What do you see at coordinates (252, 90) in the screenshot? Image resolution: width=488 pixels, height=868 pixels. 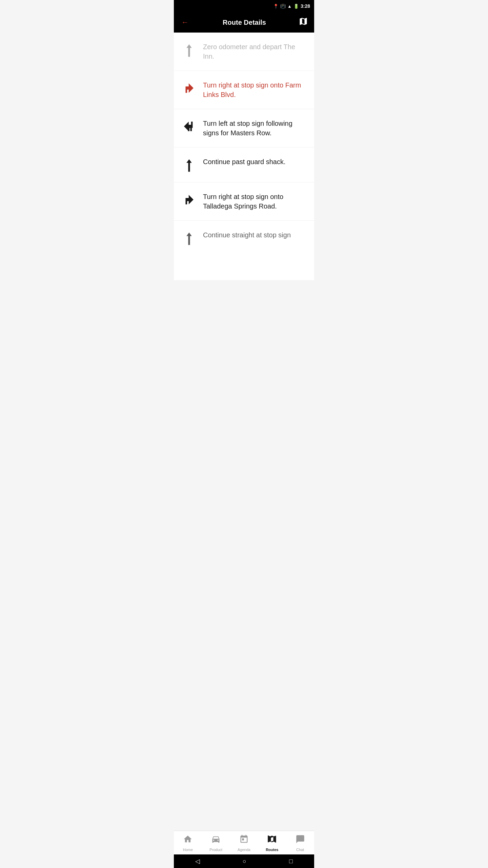 I see `route-text-2: Turn right at stop sign onto Farm Links …` at bounding box center [252, 90].